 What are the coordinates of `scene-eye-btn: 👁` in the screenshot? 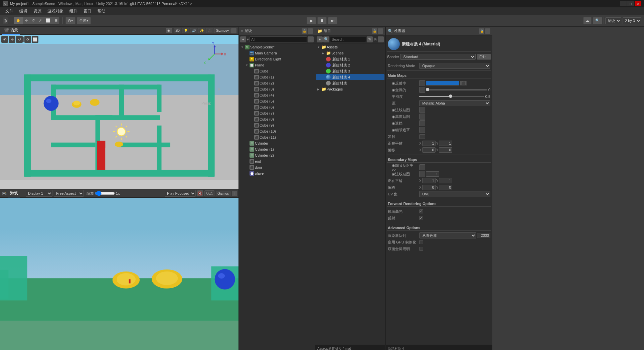 It's located at (5, 39).